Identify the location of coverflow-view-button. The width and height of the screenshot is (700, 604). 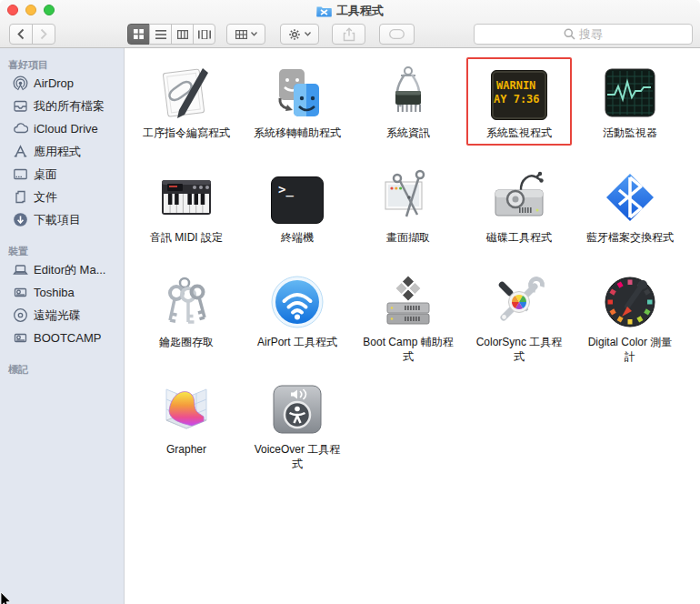
(204, 35).